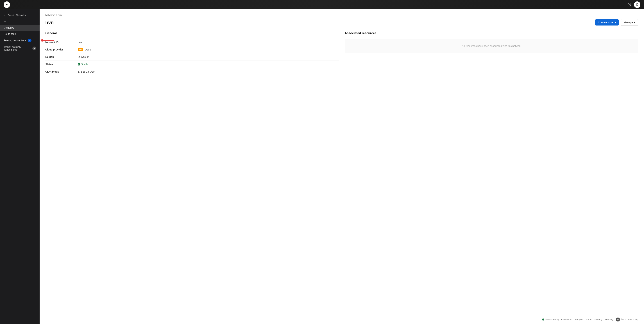 The height and width of the screenshot is (324, 644). Describe the element at coordinates (192, 64) in the screenshot. I see `status-row: Status Stable` at that location.